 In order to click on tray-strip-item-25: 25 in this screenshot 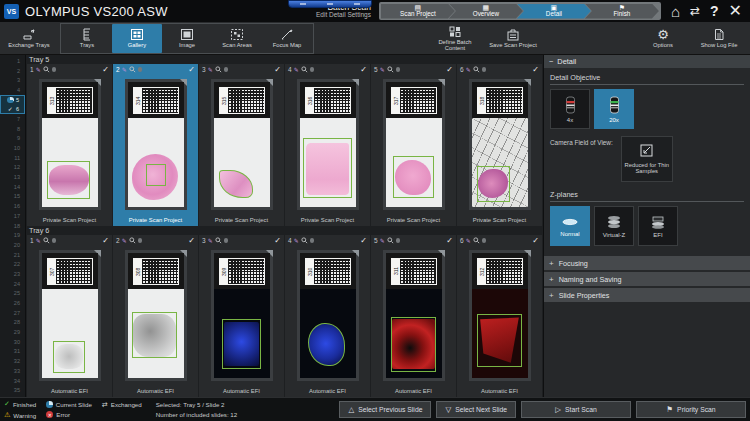, I will do `click(12, 294)`.